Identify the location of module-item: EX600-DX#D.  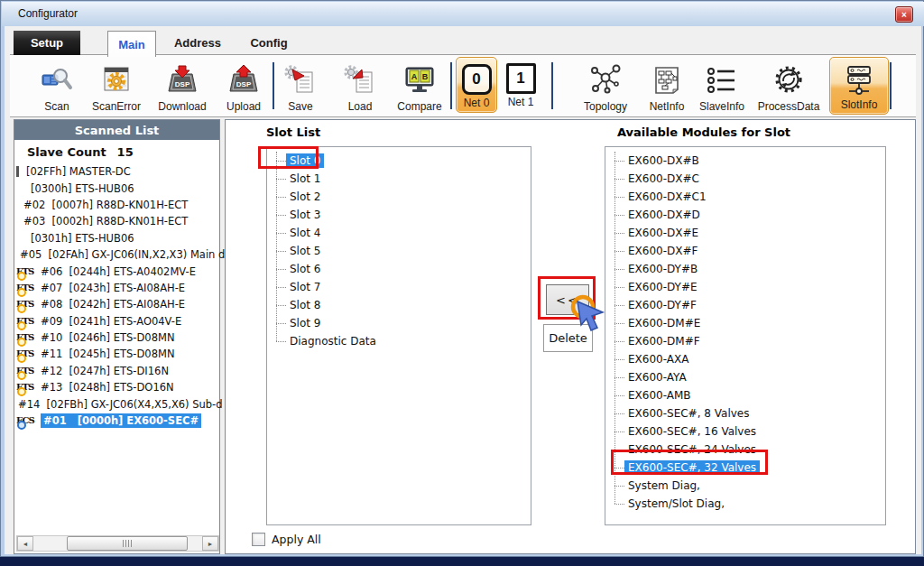
(750, 215).